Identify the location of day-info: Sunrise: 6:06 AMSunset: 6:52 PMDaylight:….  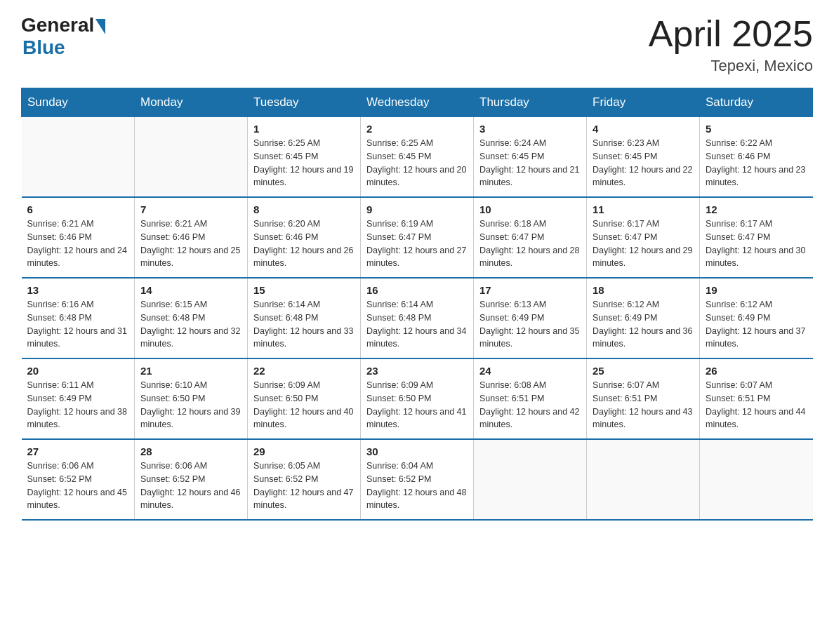
(79, 485).